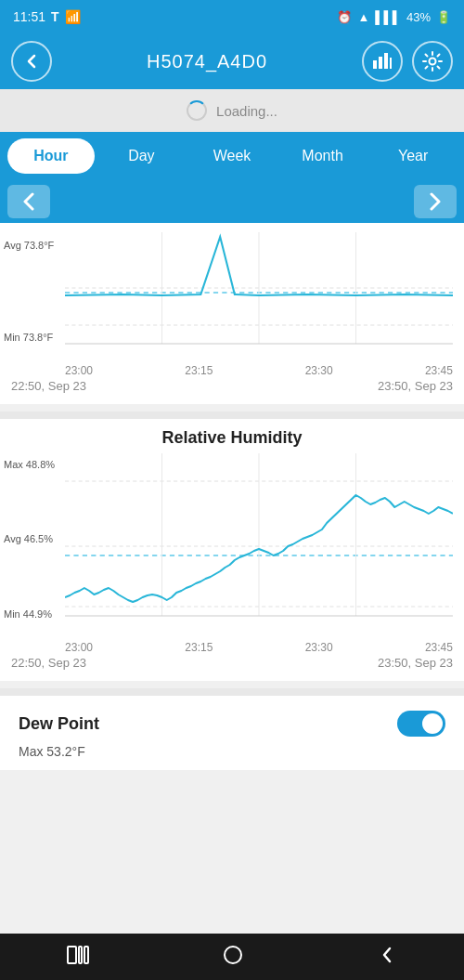  What do you see at coordinates (32, 245) in the screenshot?
I see `temp-avg-label: Avg 73.8°F` at bounding box center [32, 245].